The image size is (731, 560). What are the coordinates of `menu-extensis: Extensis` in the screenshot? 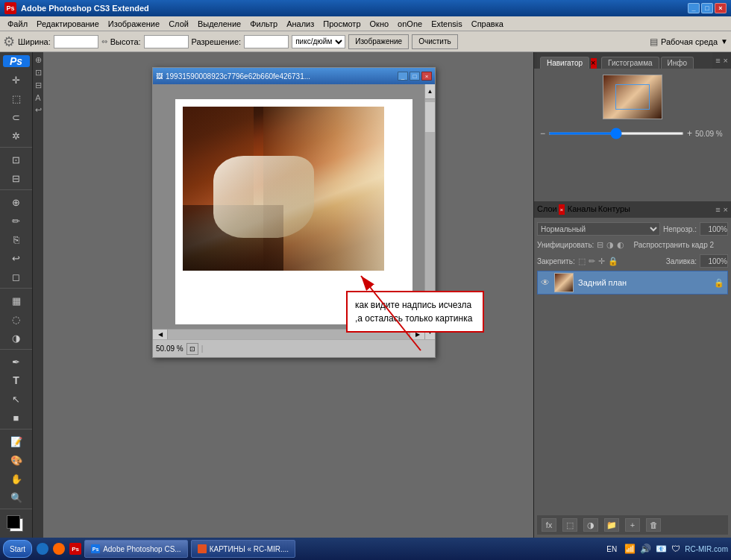 It's located at (447, 24).